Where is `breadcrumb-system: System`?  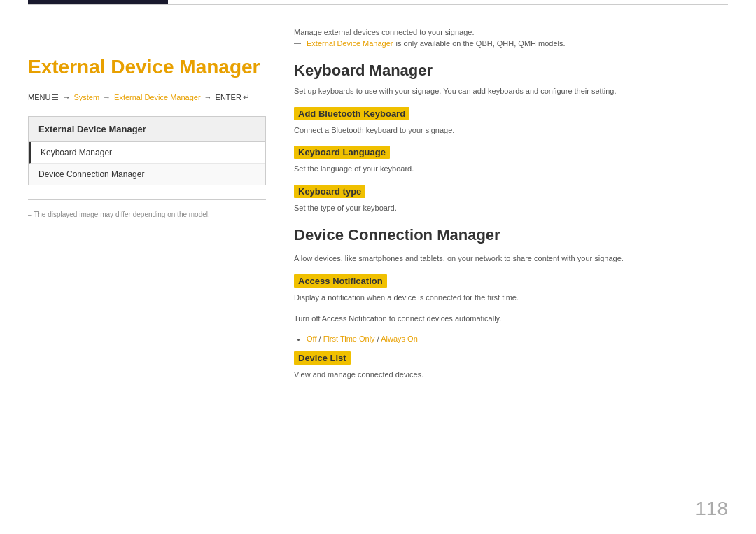 breadcrumb-system: System is located at coordinates (87, 97).